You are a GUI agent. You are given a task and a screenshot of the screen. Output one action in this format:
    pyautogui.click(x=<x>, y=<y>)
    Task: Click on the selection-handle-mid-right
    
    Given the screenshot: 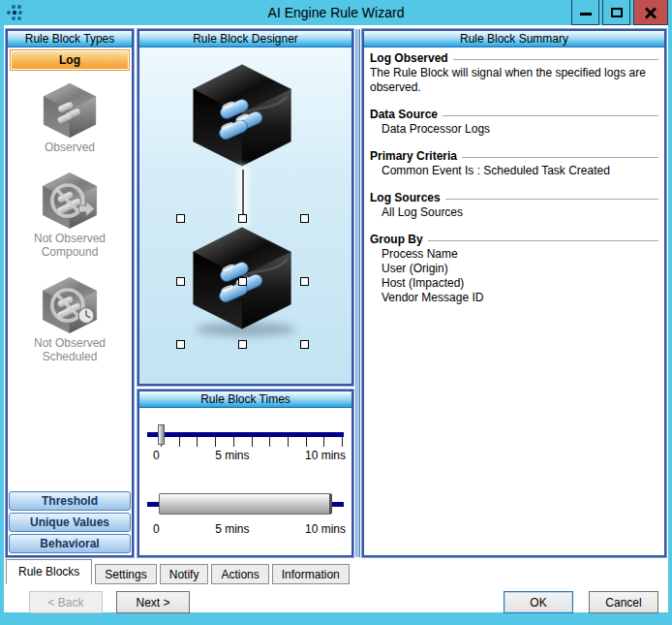 What is the action you would take?
    pyautogui.click(x=304, y=281)
    